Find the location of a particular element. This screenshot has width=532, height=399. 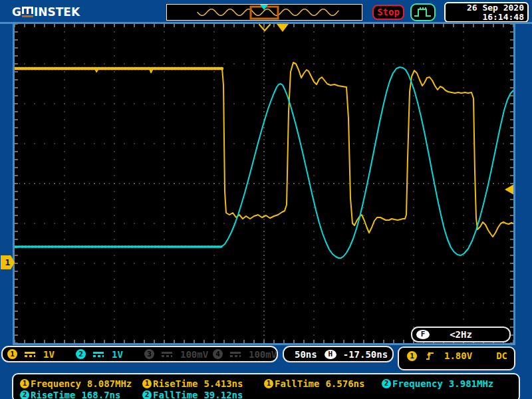

channel-badge: 3 is located at coordinates (149, 354).